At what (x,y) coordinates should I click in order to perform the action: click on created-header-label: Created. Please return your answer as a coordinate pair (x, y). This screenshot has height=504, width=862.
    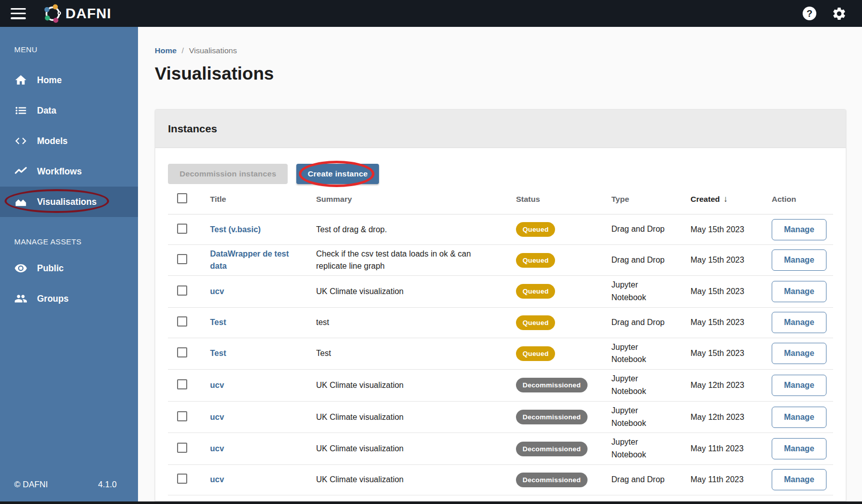
    Looking at the image, I should click on (705, 199).